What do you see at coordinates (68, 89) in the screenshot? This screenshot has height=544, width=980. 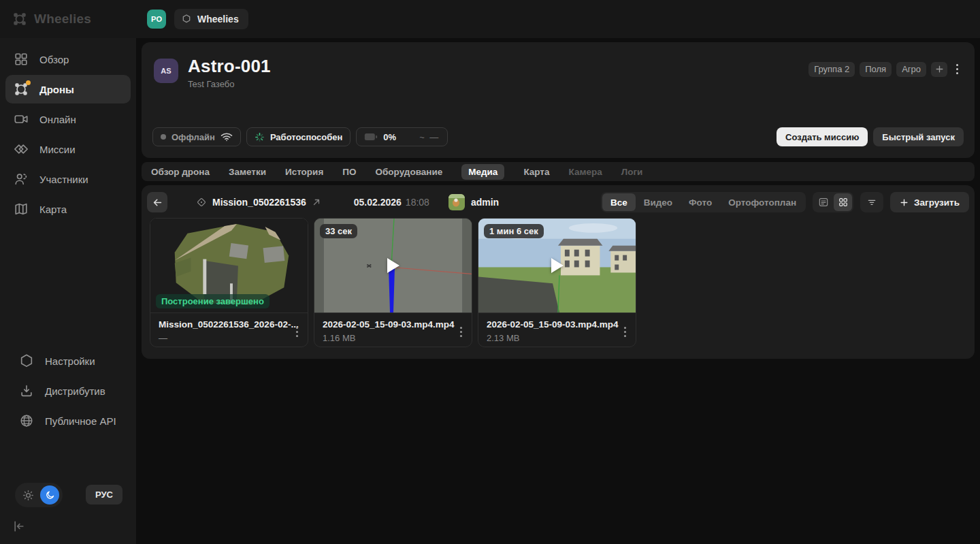 I see `sidebar-item-drones: Дроны` at bounding box center [68, 89].